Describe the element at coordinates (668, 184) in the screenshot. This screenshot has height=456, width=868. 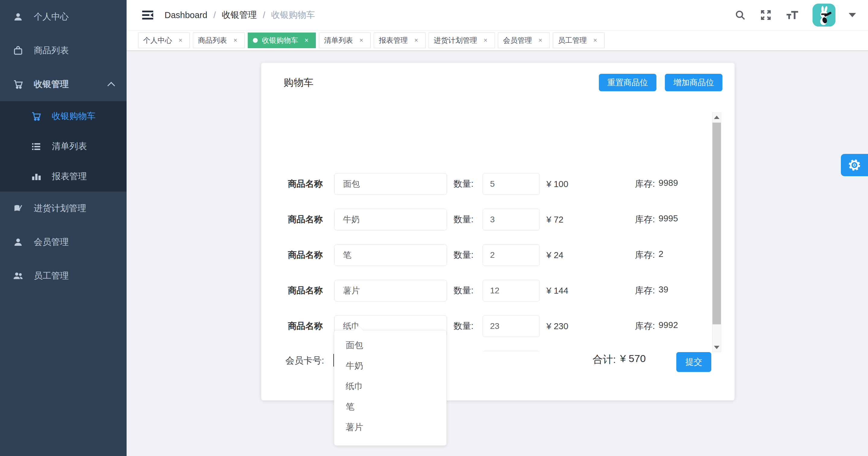
I see `stock-value: 9989` at that location.